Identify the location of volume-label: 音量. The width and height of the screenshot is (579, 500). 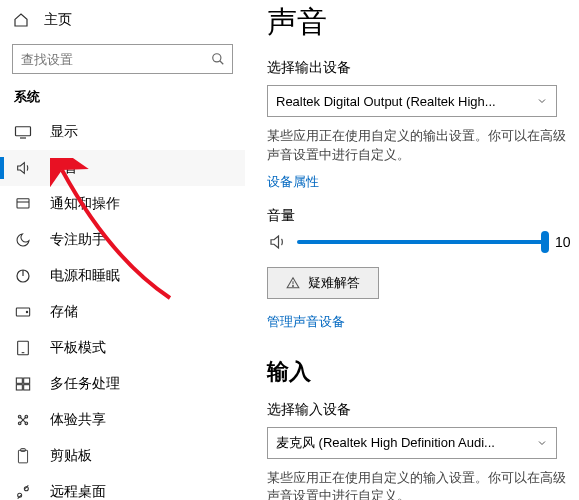
(420, 216).